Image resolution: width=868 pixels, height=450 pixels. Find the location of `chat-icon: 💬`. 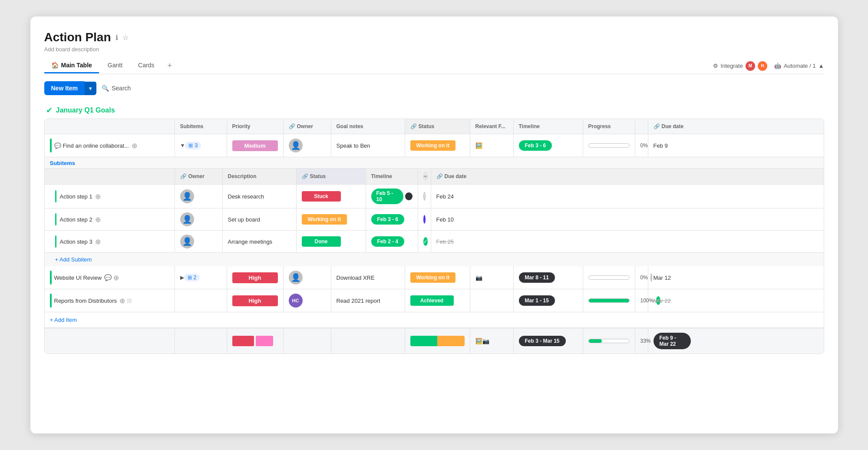

chat-icon: 💬 is located at coordinates (108, 278).